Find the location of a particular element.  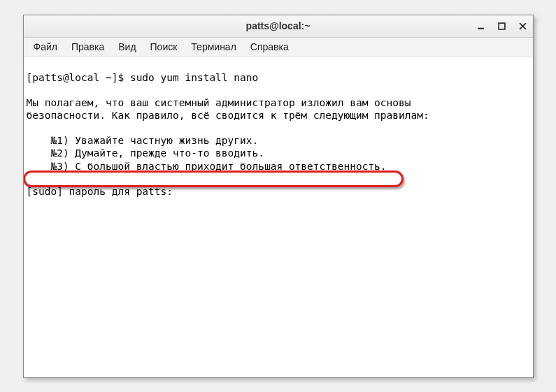

annotation-highlight is located at coordinates (214, 179).